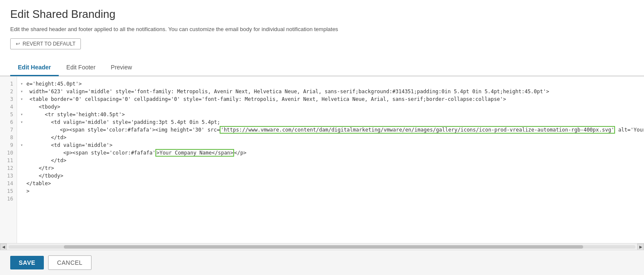  What do you see at coordinates (9, 92) in the screenshot?
I see `line-num-2: 2` at bounding box center [9, 92].